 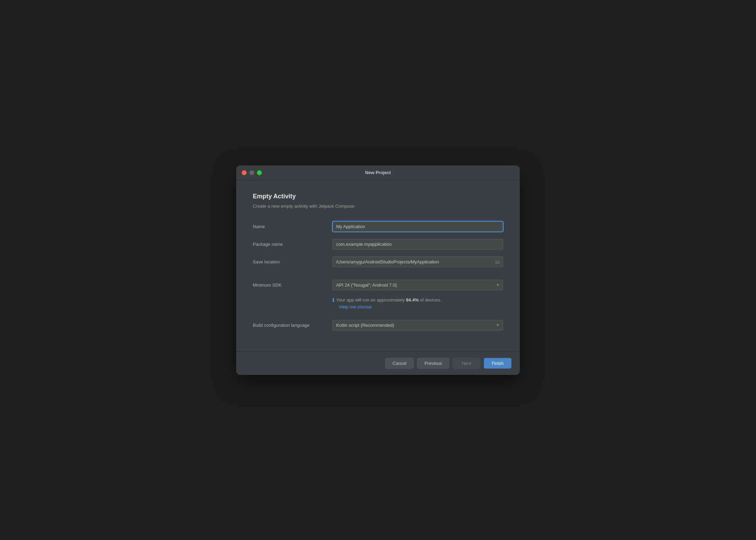 What do you see at coordinates (418, 285) in the screenshot?
I see `minimum-sdk-select: API 24 ("Nougat"; Android 7.0) API 21 ("…` at bounding box center [418, 285].